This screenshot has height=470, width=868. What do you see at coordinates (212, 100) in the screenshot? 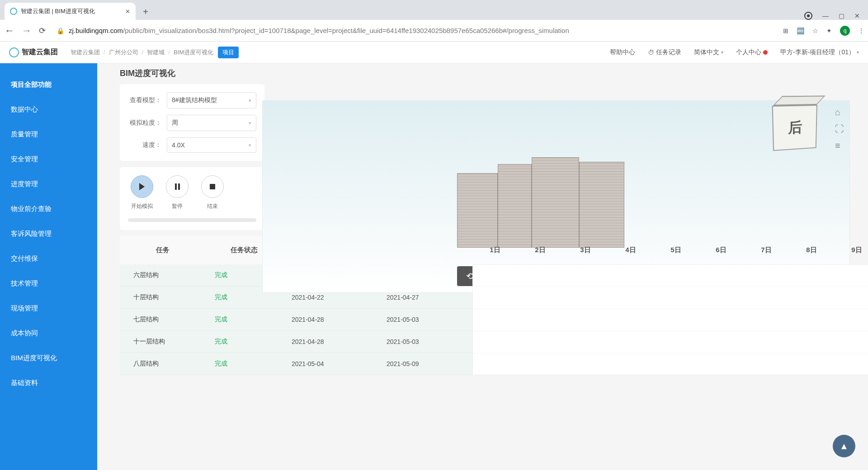
I see `model-select: 8#建筑结构模型▾` at bounding box center [212, 100].